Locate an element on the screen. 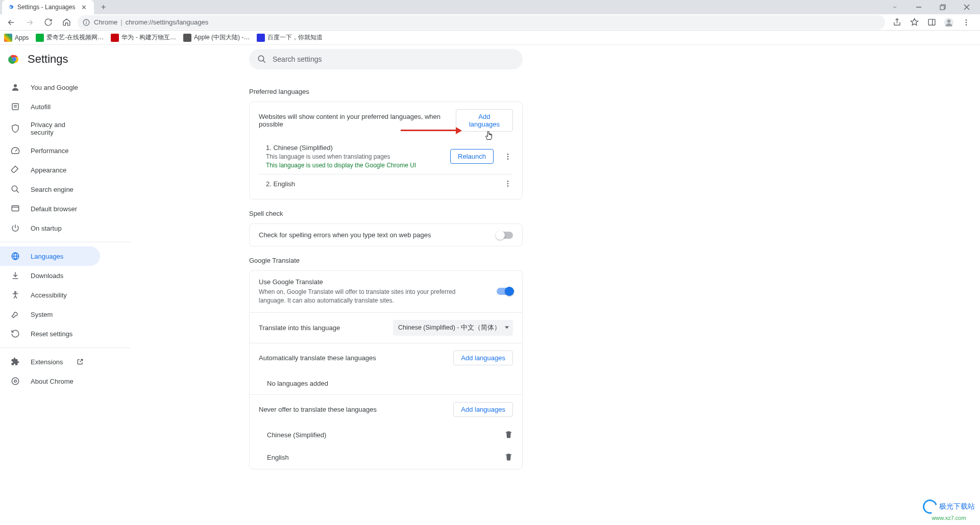 The width and height of the screenshot is (980, 525). sidebar-item-privacy: Privacy and security is located at coordinates (50, 129).